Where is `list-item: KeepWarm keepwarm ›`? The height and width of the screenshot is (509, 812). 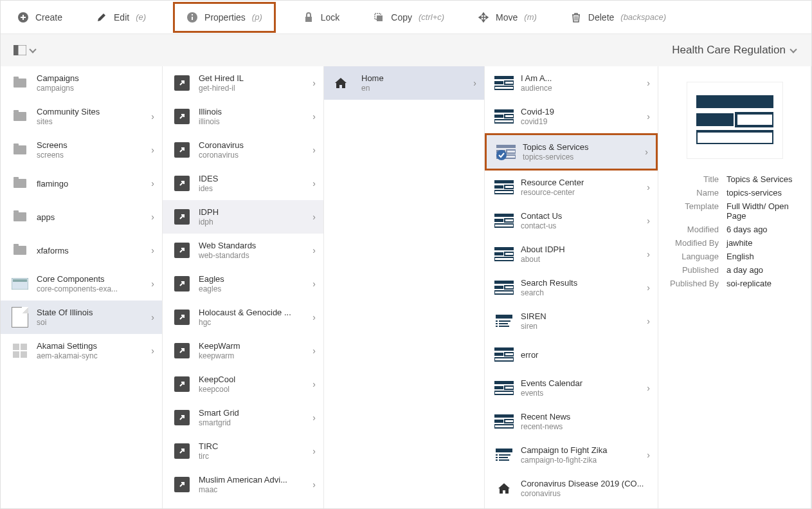
list-item: KeepWarm keepwarm › is located at coordinates (243, 351).